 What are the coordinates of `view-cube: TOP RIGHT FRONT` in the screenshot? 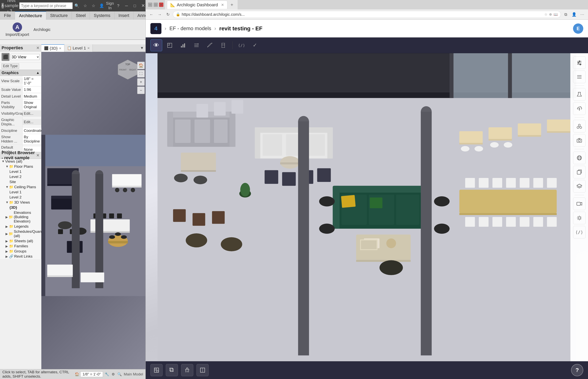 It's located at (128, 70).